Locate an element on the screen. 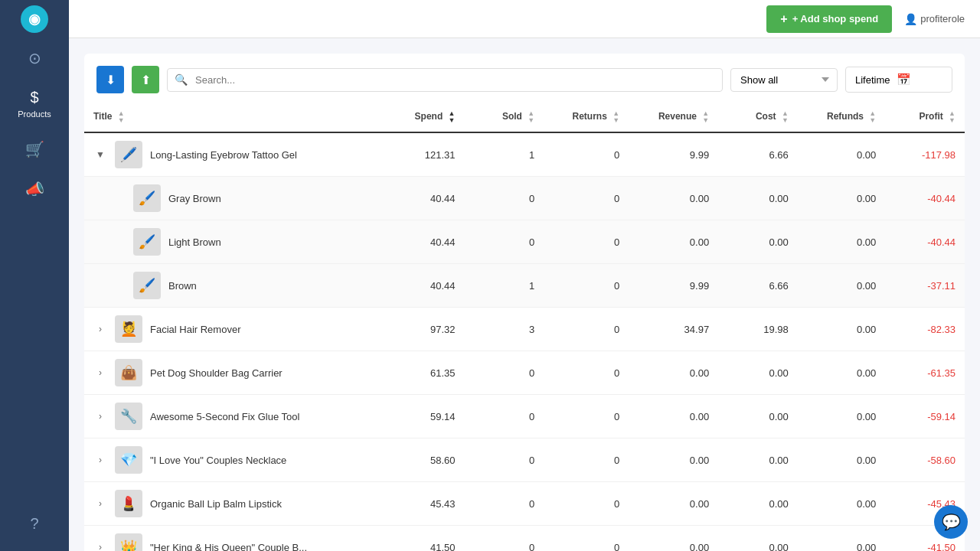 This screenshot has width=980, height=551. cell-profit: -117.98 is located at coordinates (925, 155).